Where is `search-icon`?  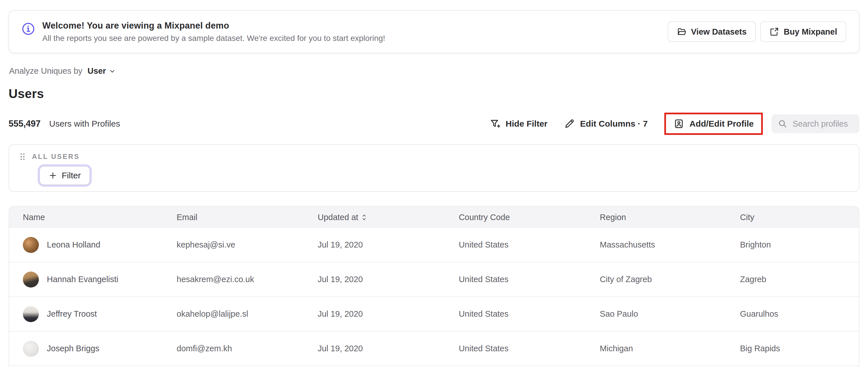
search-icon is located at coordinates (782, 124).